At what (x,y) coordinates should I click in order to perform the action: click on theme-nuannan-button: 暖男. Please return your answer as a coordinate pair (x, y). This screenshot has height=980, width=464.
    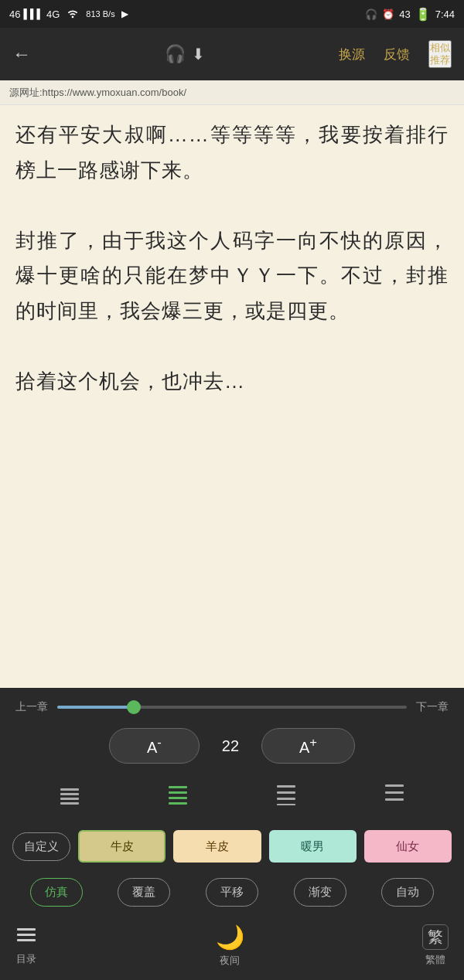
    Looking at the image, I should click on (312, 846).